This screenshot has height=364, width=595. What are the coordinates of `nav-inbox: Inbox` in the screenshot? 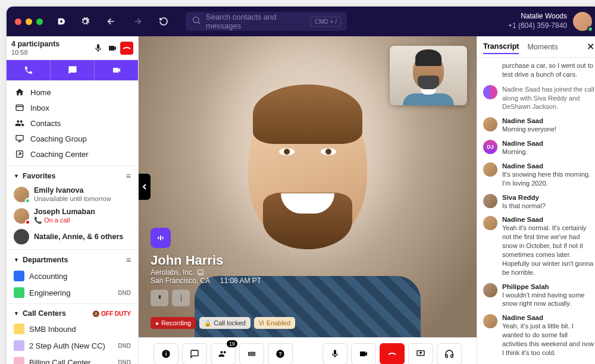 It's located at (73, 108).